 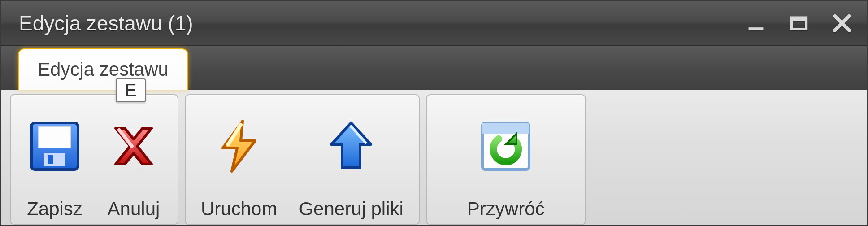 What do you see at coordinates (55, 209) in the screenshot?
I see `save-label: Zapisz` at bounding box center [55, 209].